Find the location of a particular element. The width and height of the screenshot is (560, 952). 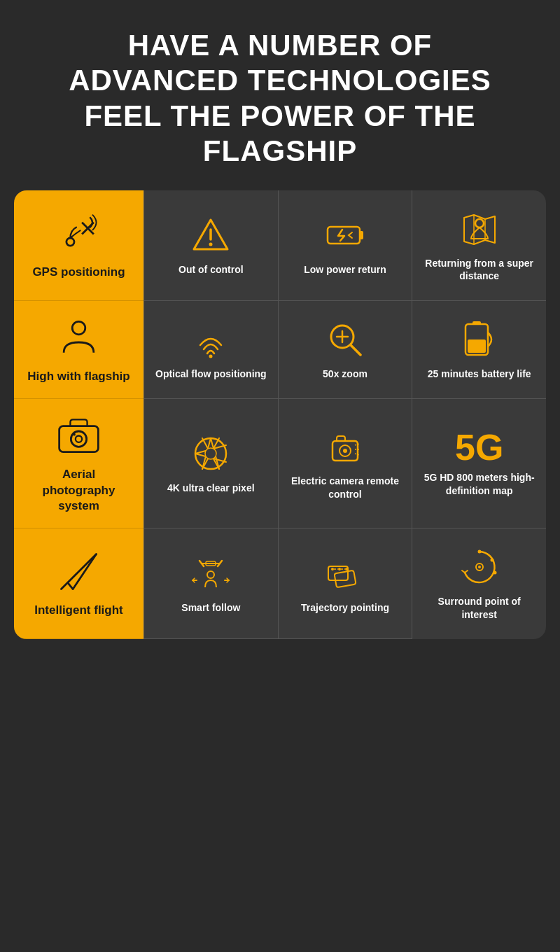

feature-cell-50x-zoom: 50x zoom is located at coordinates (345, 350).